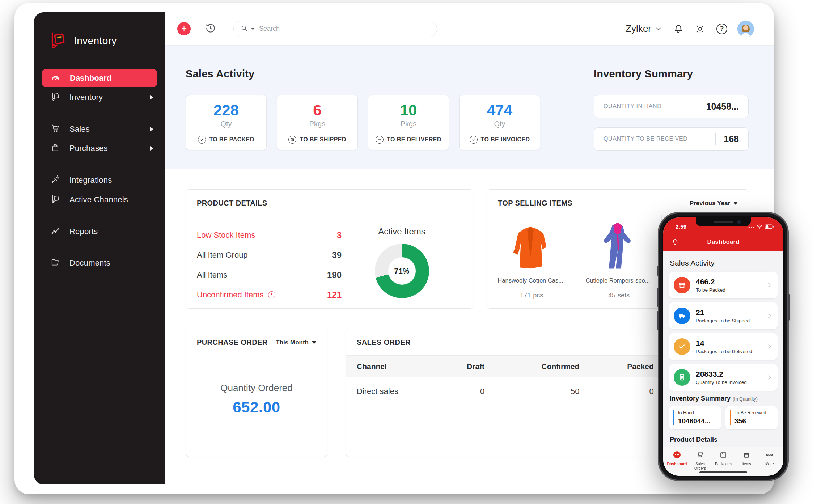 This screenshot has width=813, height=504. I want to click on user-avatar, so click(746, 29).